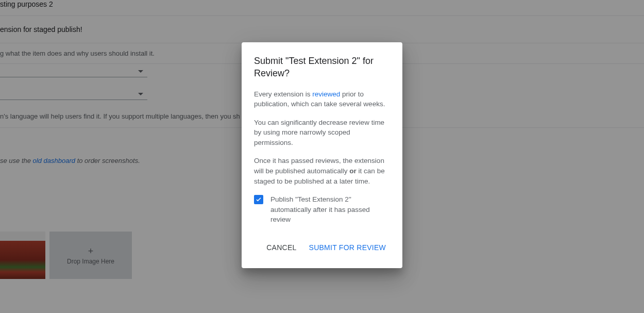  What do you see at coordinates (283, 94) in the screenshot?
I see `text: Every extension is` at bounding box center [283, 94].